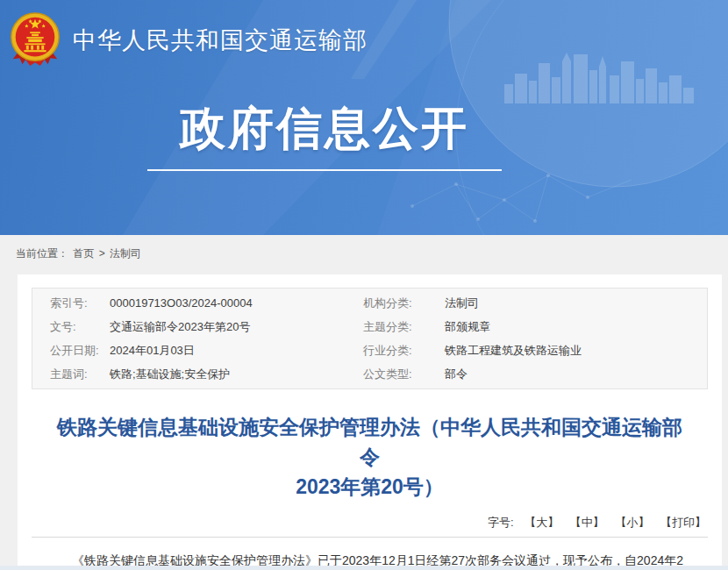 The width and height of the screenshot is (728, 570). What do you see at coordinates (575, 374) in the screenshot?
I see `meta-value: 部令` at bounding box center [575, 374].